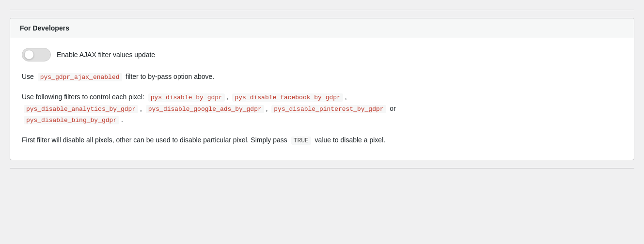  What do you see at coordinates (80, 77) in the screenshot?
I see `gdpr-ajax-enabled-code: pys_gdpr_ajax_enabled` at bounding box center [80, 77].